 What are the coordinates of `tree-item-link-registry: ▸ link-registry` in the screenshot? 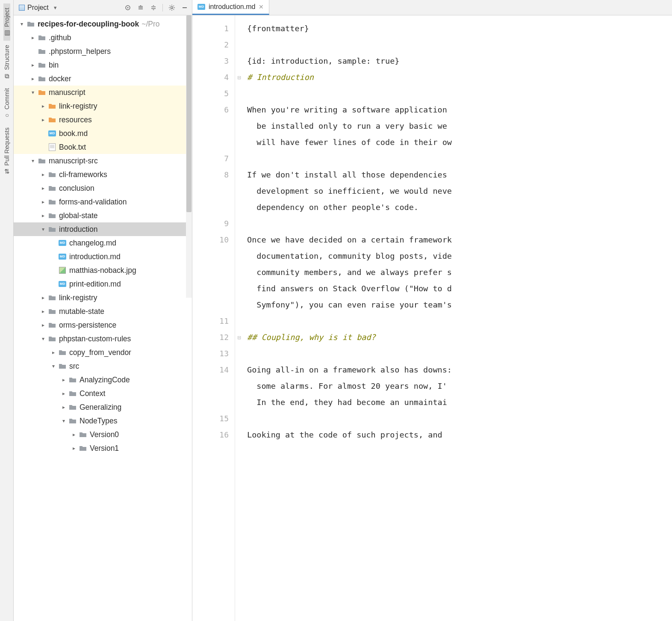 It's located at (103, 106).